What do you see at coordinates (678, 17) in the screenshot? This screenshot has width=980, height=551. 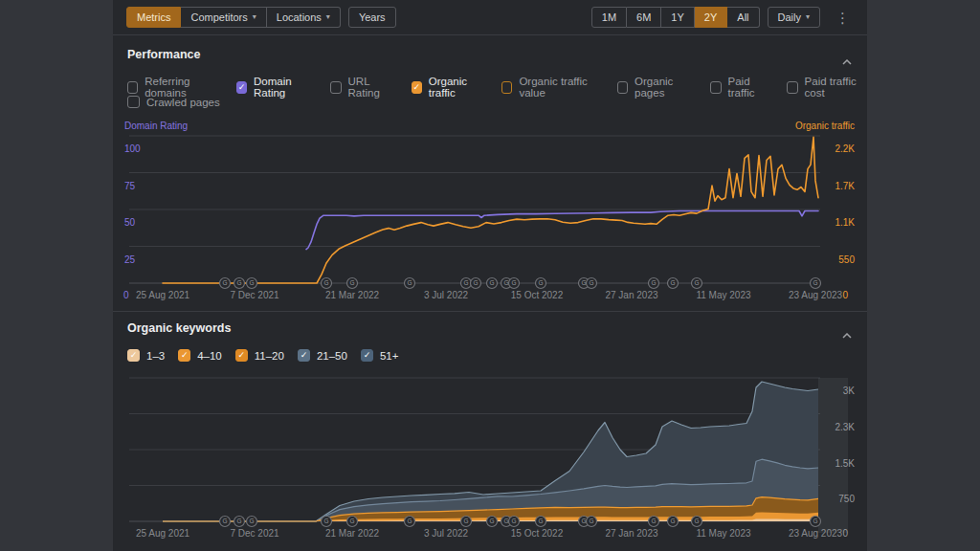 I see `range-button-1y-label: 1Y` at bounding box center [678, 17].